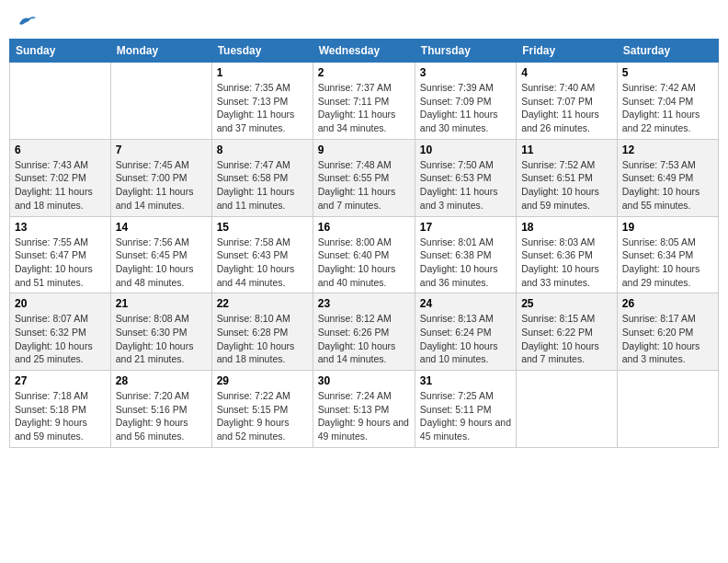  Describe the element at coordinates (566, 263) in the screenshot. I see `day-info: Sunrise: 8:03 AM Sunset: 6:36 PM Dayligh…` at that location.